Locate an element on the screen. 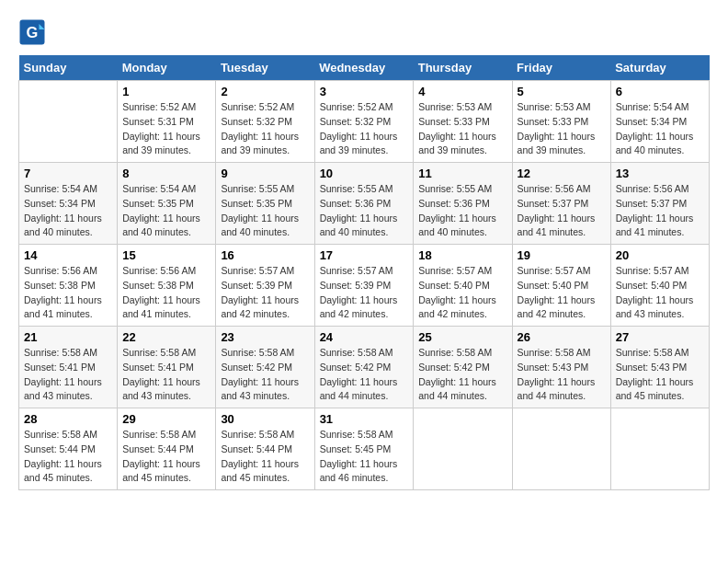 The height and width of the screenshot is (563, 728). day-number: 6 is located at coordinates (660, 92).